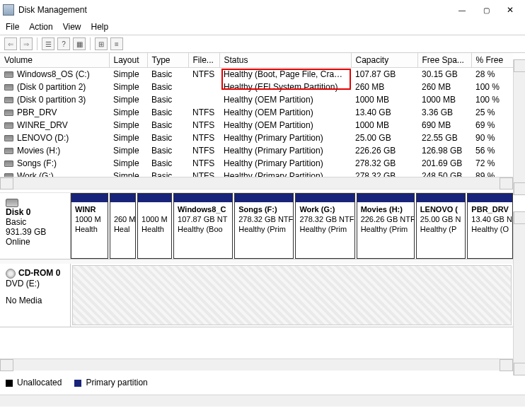 The width and height of the screenshot is (525, 420). What do you see at coordinates (256, 296) in the screenshot?
I see `cdrom-section: CD-ROM 0 DVD (E:) No Media` at bounding box center [256, 296].